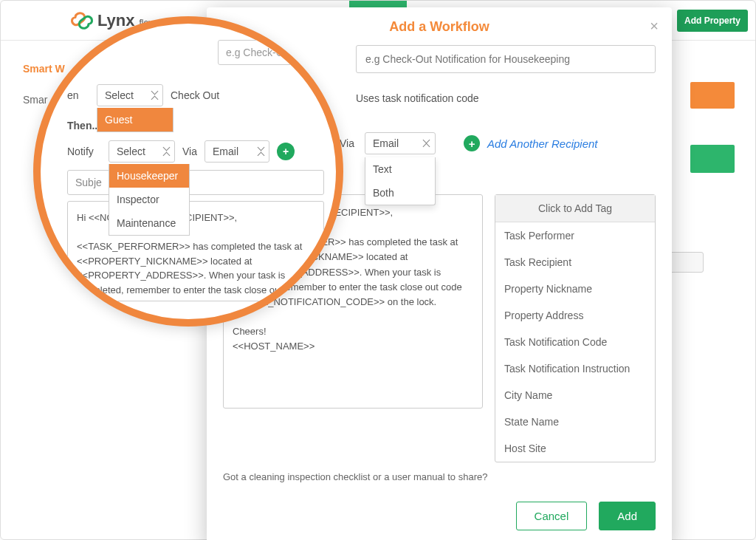  What do you see at coordinates (472, 143) in the screenshot?
I see `plus-icon: +` at bounding box center [472, 143].